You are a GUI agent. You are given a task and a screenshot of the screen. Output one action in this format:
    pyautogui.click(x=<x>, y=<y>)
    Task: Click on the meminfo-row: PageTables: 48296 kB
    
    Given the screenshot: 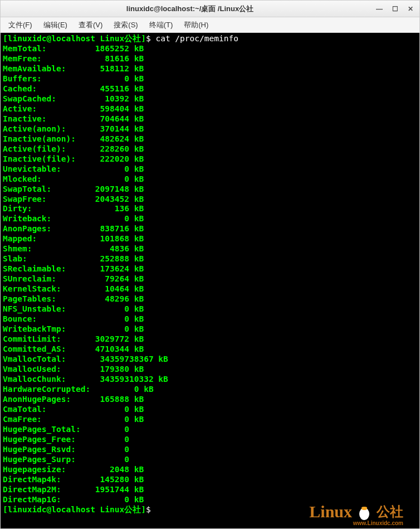 What is the action you would take?
    pyautogui.click(x=74, y=299)
    